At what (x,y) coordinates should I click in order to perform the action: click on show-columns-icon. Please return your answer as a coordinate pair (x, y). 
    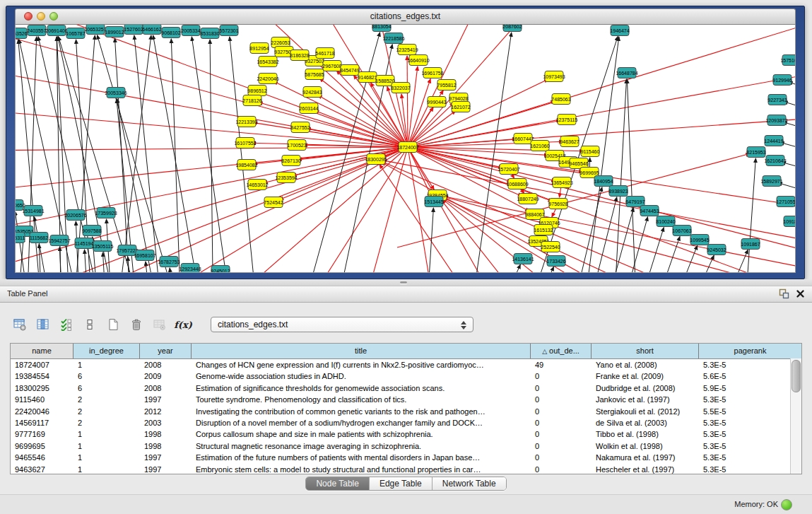
    Looking at the image, I should click on (43, 325).